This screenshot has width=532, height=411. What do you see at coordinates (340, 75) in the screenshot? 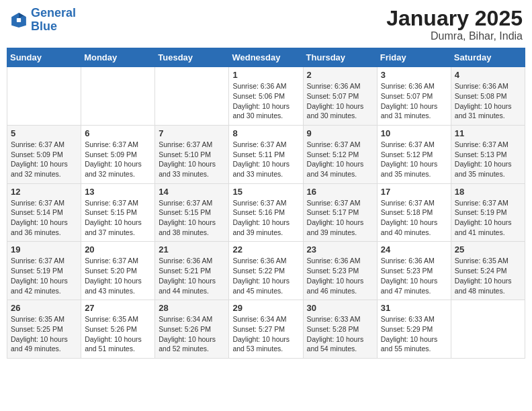
I see `day-number: 2` at bounding box center [340, 75].